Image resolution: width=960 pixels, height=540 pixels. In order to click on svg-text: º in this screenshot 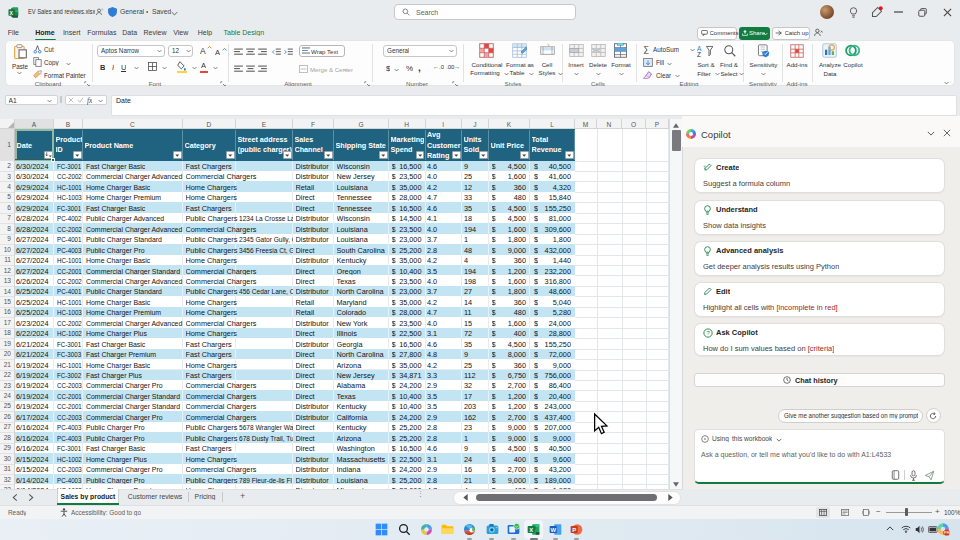, I will do `click(103, 10)`.